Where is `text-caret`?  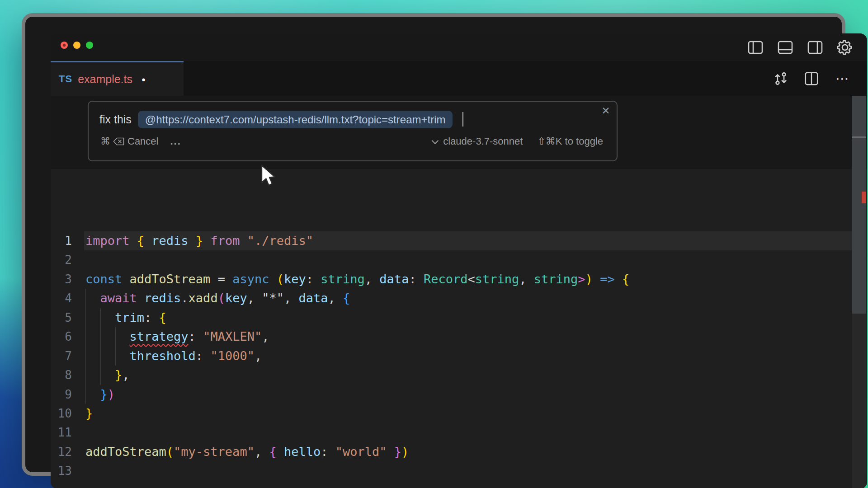 text-caret is located at coordinates (463, 119).